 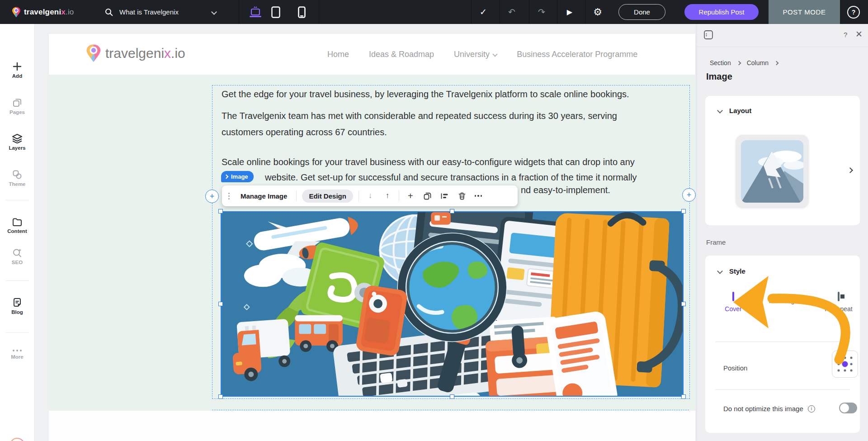 What do you see at coordinates (462, 196) in the screenshot?
I see `delete-button` at bounding box center [462, 196].